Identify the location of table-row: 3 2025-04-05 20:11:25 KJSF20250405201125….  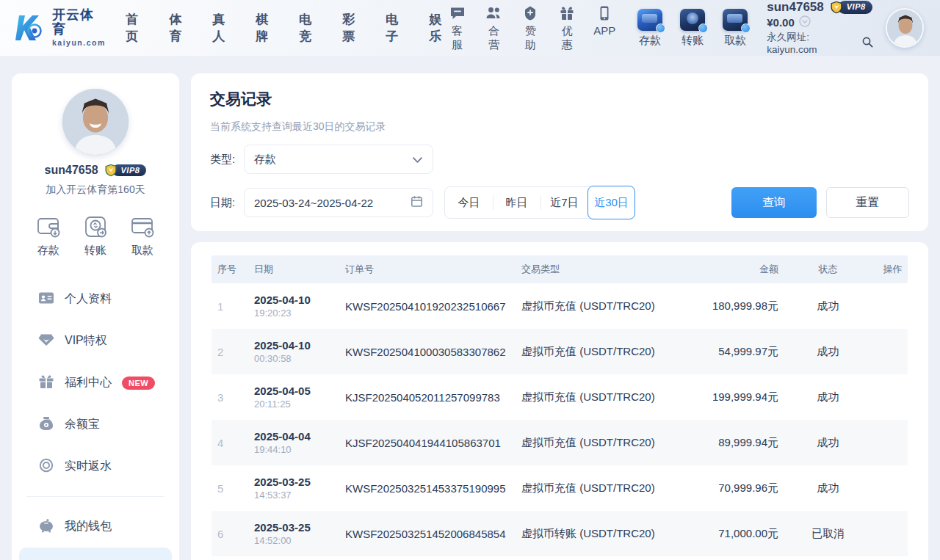
(560, 397).